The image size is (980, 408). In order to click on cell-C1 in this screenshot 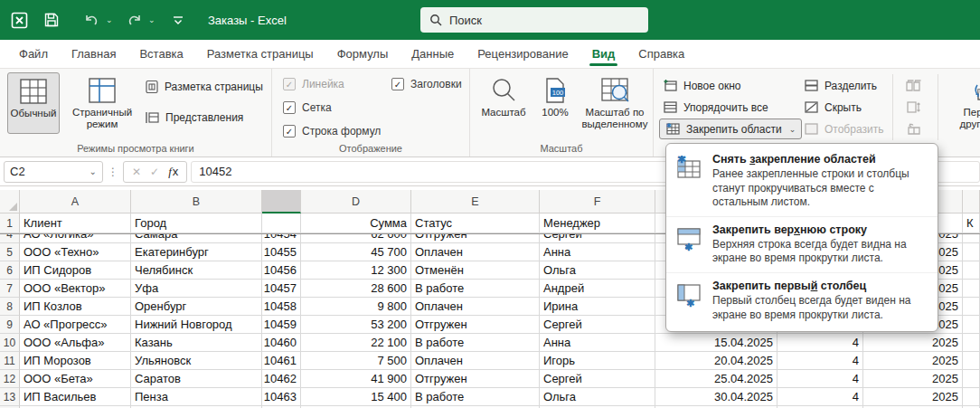, I will do `click(282, 223)`.